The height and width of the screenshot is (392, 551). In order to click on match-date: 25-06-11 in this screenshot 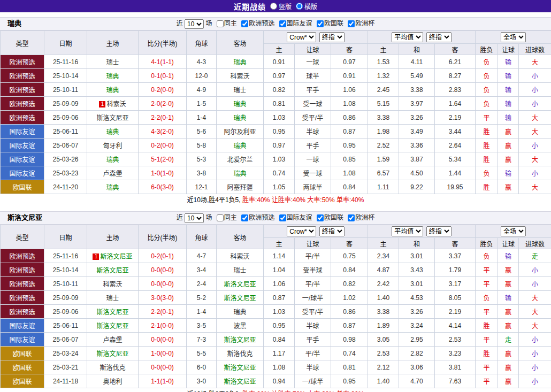, I will do `click(66, 132)`.